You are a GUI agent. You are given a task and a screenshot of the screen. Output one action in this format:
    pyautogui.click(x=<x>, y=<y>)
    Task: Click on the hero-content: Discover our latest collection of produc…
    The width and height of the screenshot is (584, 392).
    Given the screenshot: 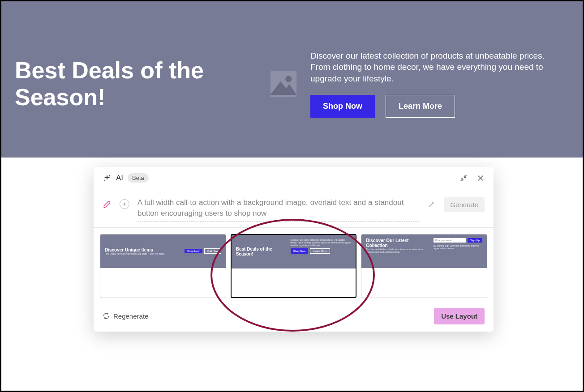 What is the action you would take?
    pyautogui.click(x=440, y=84)
    